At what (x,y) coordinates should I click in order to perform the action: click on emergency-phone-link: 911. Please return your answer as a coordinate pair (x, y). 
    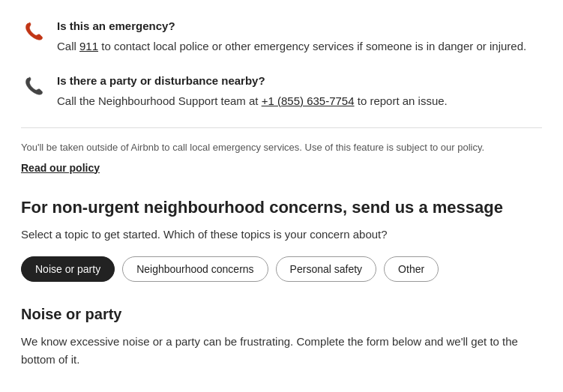
    Looking at the image, I should click on (88, 46).